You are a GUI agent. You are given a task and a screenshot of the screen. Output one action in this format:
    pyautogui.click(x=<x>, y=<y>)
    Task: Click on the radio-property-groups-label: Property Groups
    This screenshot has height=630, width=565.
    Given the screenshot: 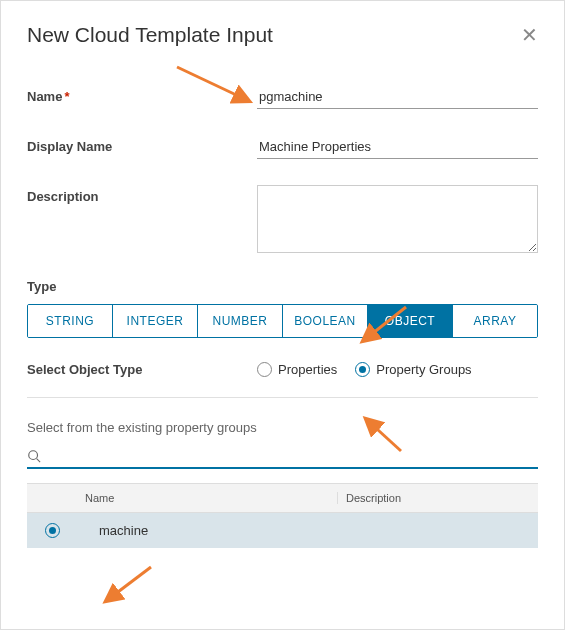 What is the action you would take?
    pyautogui.click(x=424, y=370)
    